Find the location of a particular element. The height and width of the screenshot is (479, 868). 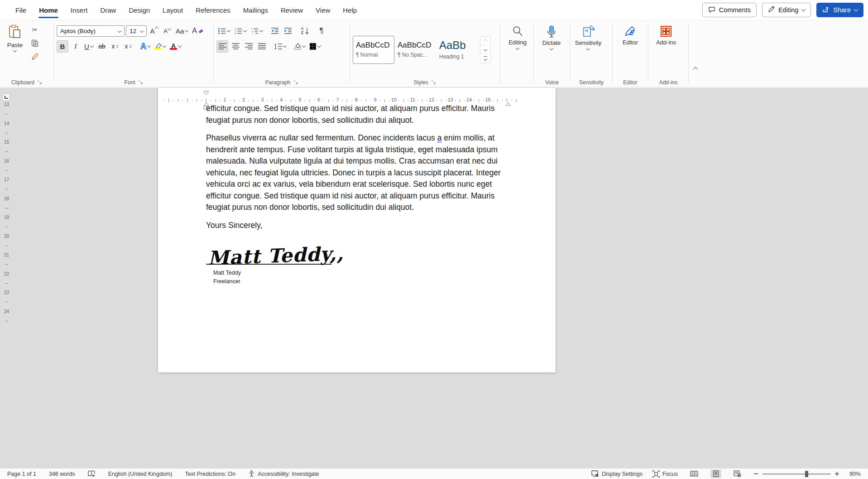

read-mode-button is located at coordinates (694, 474).